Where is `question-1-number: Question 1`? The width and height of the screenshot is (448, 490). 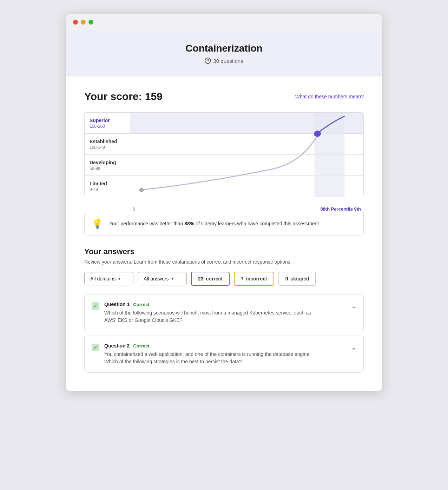 question-1-number: Question 1 is located at coordinates (117, 304).